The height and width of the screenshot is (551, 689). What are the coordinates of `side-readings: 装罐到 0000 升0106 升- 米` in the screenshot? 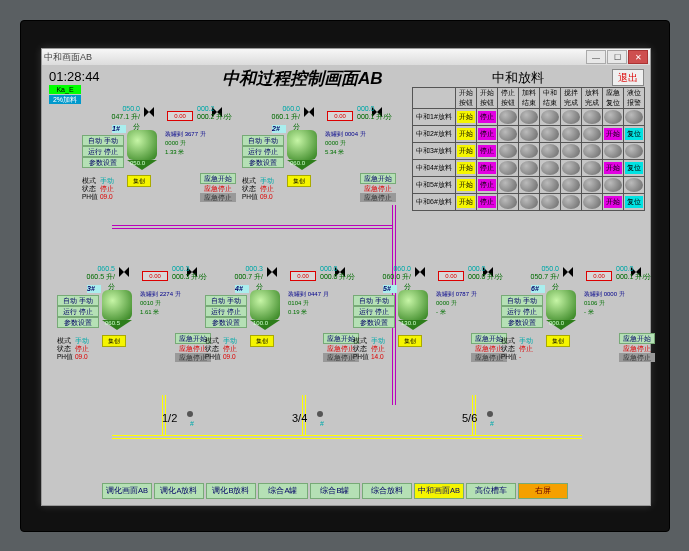 It's located at (604, 304).